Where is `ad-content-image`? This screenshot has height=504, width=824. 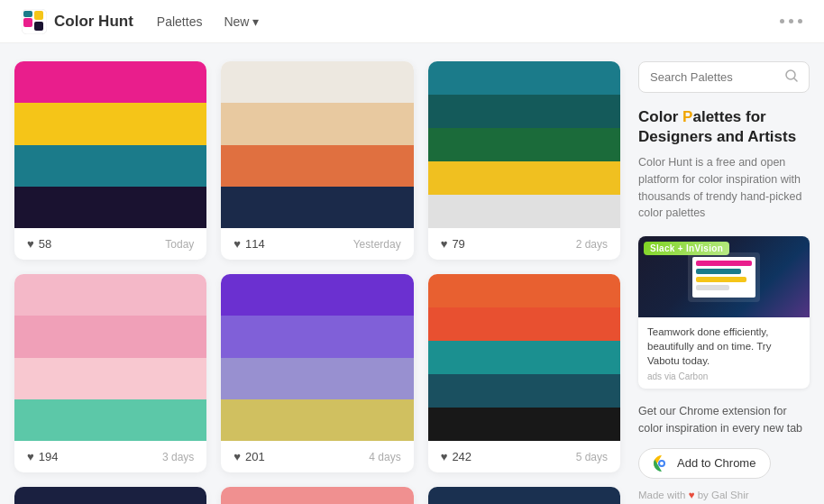 ad-content-image is located at coordinates (724, 278).